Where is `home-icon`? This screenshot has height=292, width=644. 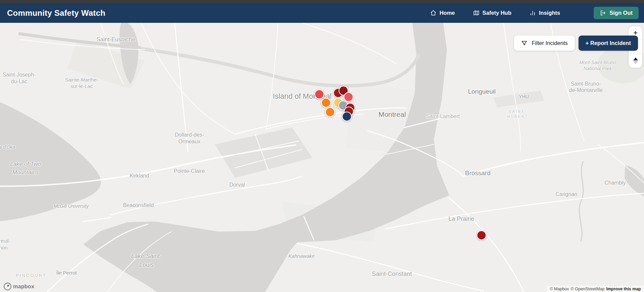 home-icon is located at coordinates (433, 13).